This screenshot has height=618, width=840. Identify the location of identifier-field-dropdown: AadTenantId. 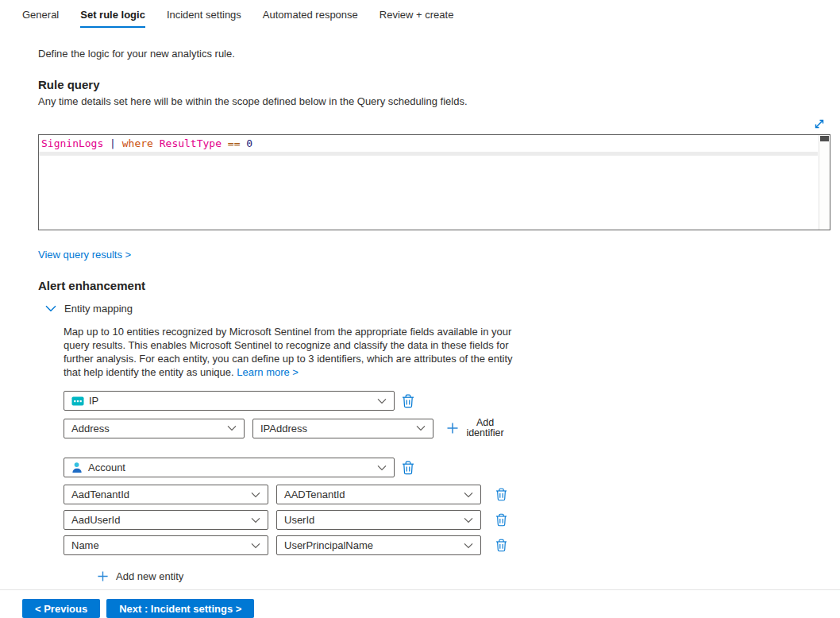
(166, 494).